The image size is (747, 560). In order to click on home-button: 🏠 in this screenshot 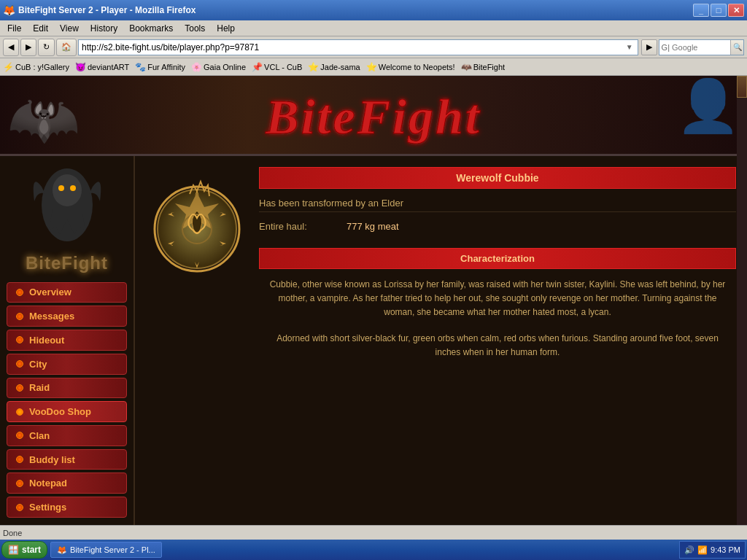, I will do `click(66, 47)`.